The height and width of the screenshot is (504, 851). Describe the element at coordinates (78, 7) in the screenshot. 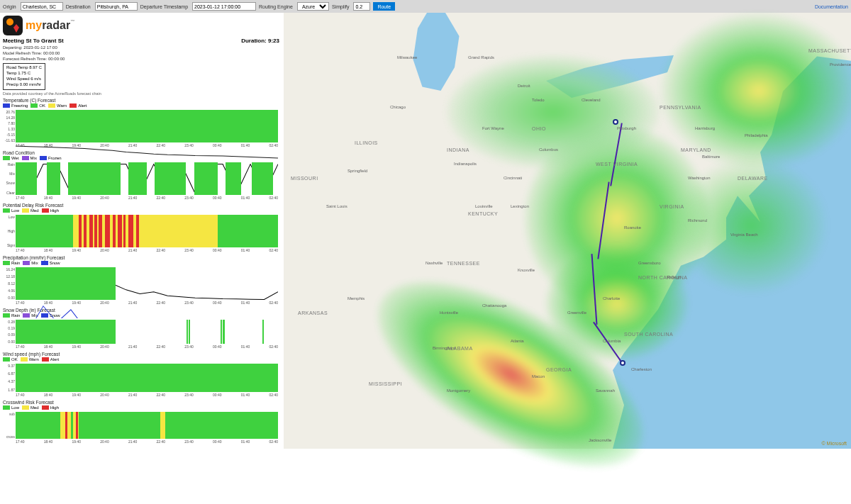

I see `destination-label: Destination` at that location.